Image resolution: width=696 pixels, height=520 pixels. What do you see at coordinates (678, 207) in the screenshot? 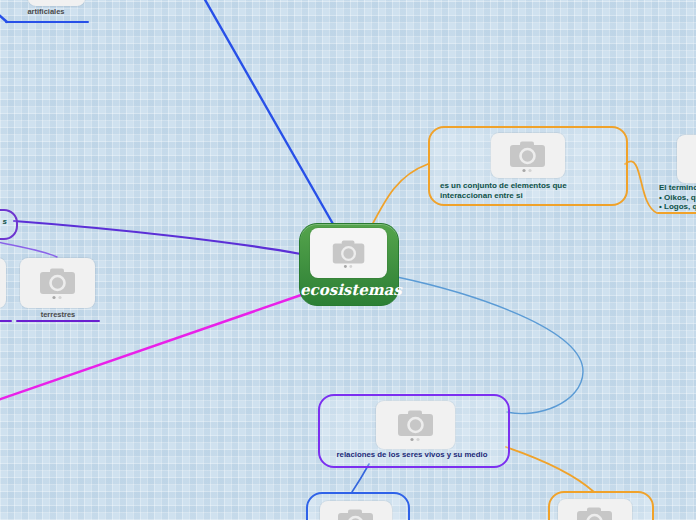
I see `etymology-line: • Logos, que` at bounding box center [678, 207].